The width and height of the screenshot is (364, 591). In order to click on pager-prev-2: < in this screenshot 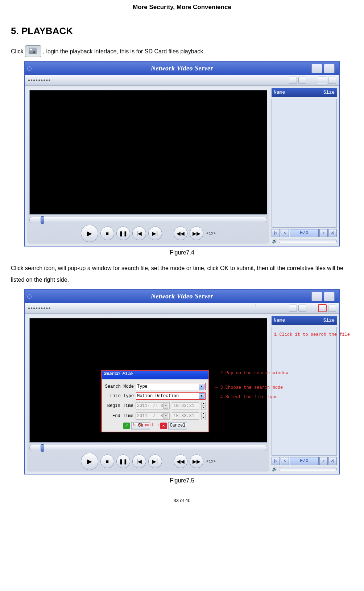, I will do `click(285, 461)`.